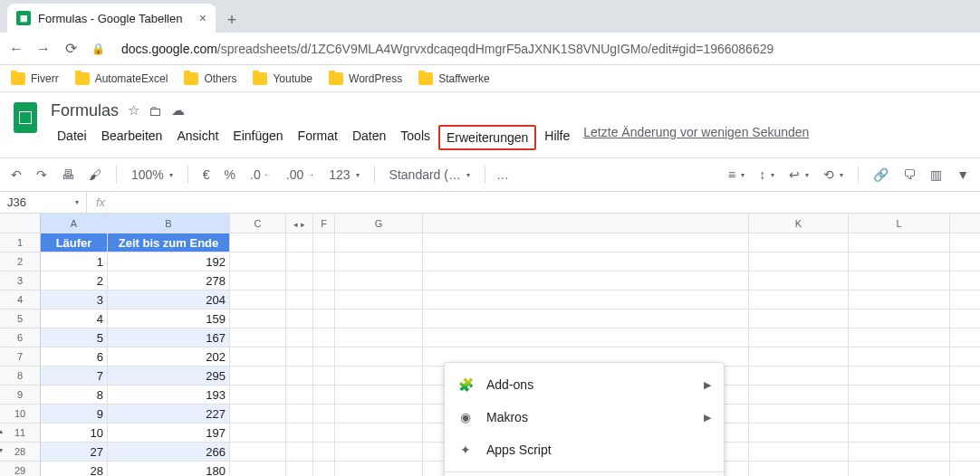 The height and width of the screenshot is (476, 980). What do you see at coordinates (20, 319) in the screenshot?
I see `row-header: 5` at bounding box center [20, 319].